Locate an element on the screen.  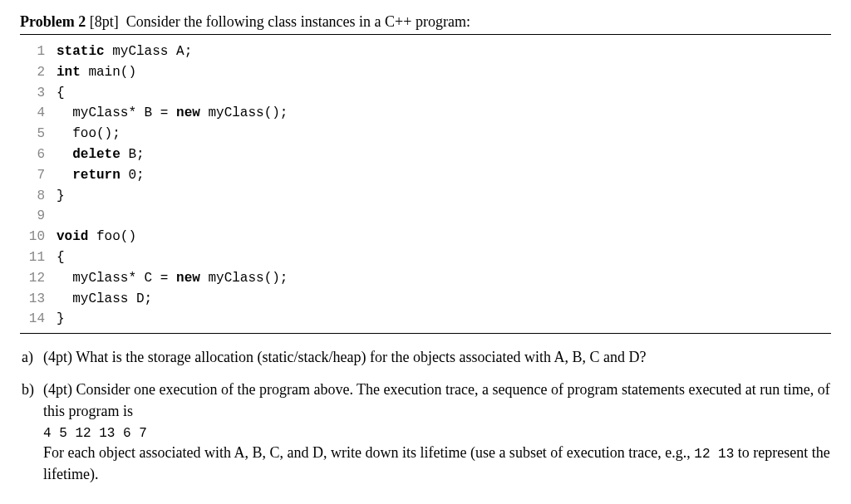
code-text: int main() is located at coordinates (96, 73).